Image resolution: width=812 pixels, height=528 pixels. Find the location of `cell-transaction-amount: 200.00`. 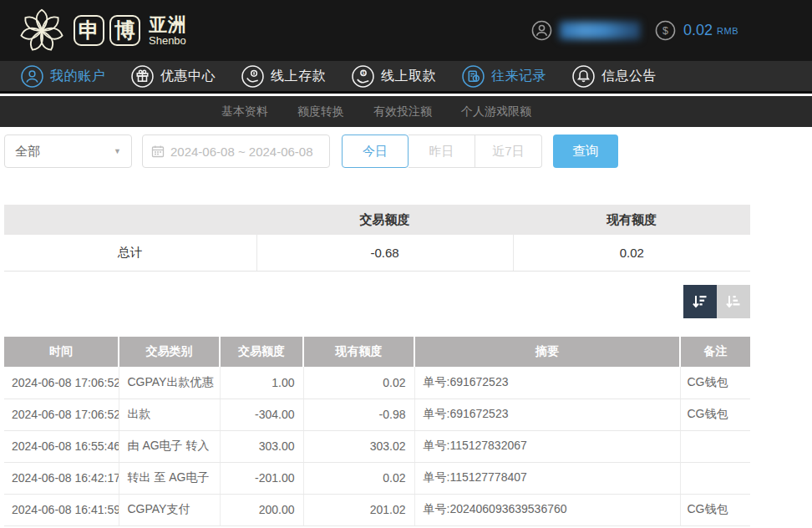

cell-transaction-amount: 200.00 is located at coordinates (261, 510).